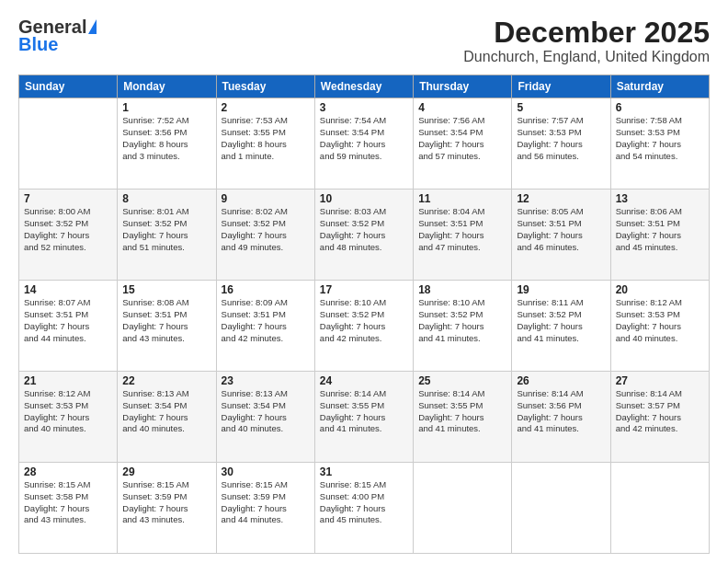 The image size is (728, 563). I want to click on calendar-cell: 20Sunrise: 8:12 AMSunset: 3:53 PMDayligh…, so click(660, 326).